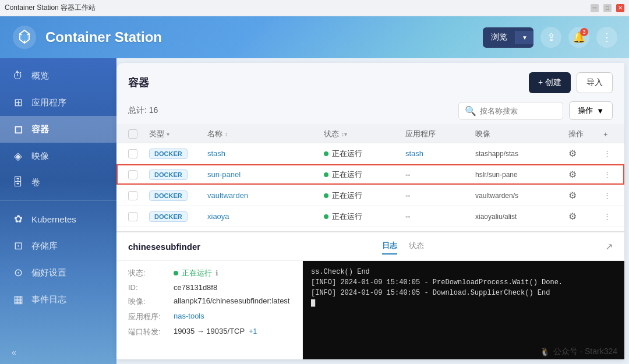 Image resolution: width=629 pixels, height=364 pixels. Describe the element at coordinates (347, 154) in the screenshot. I see `status-text: 正在运行` at that location.